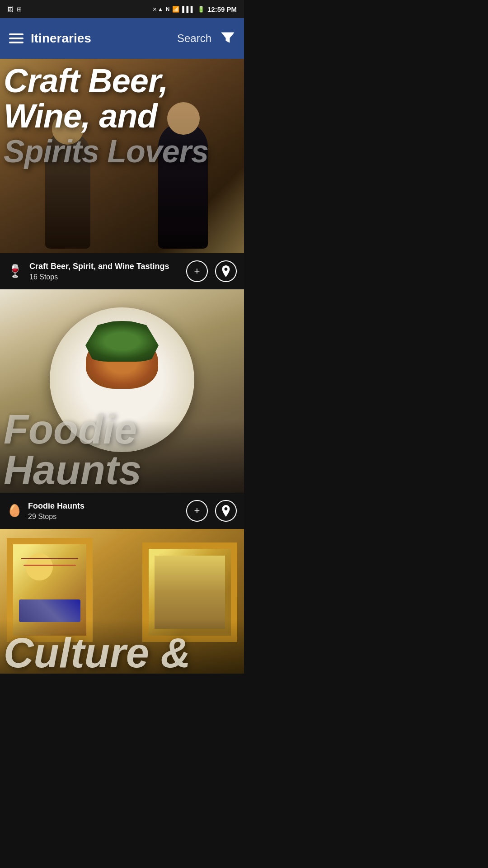  I want to click on card-craft-beer: Craft Beer, Wine, and Spirits Lovers 🍷 C…, so click(122, 174).